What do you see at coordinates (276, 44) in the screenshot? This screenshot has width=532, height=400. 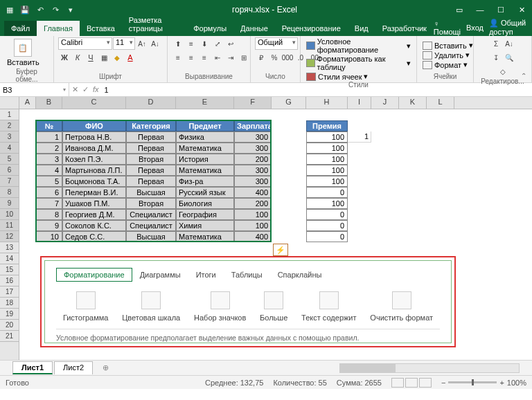 I see `number-format: Общий` at bounding box center [276, 44].